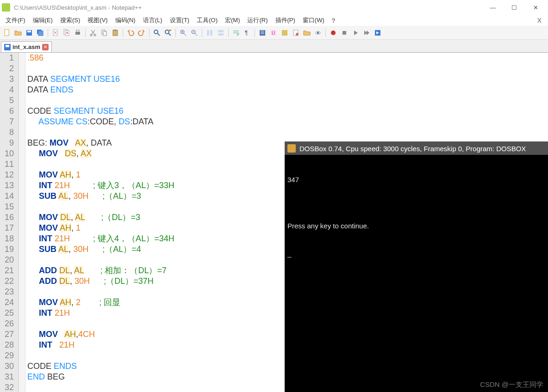 The width and height of the screenshot is (548, 392). I want to click on folder-icon, so click(307, 33).